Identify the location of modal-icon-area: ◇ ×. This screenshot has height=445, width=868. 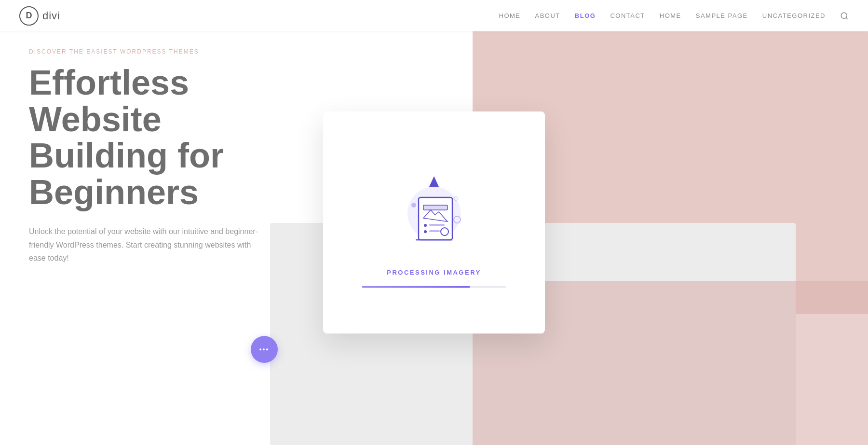
(434, 206).